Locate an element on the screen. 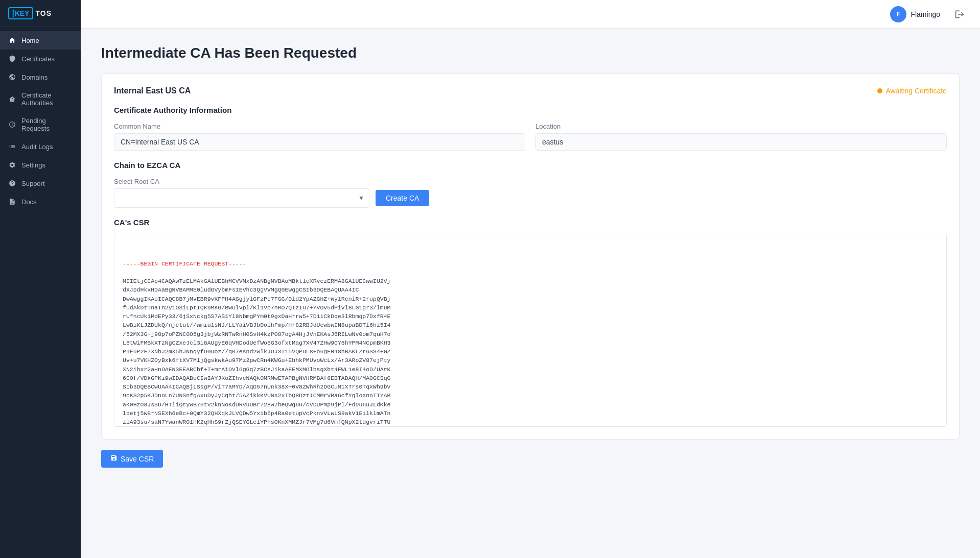 The width and height of the screenshot is (980, 558). sidebar-item-docs-label: Docs is located at coordinates (29, 202).